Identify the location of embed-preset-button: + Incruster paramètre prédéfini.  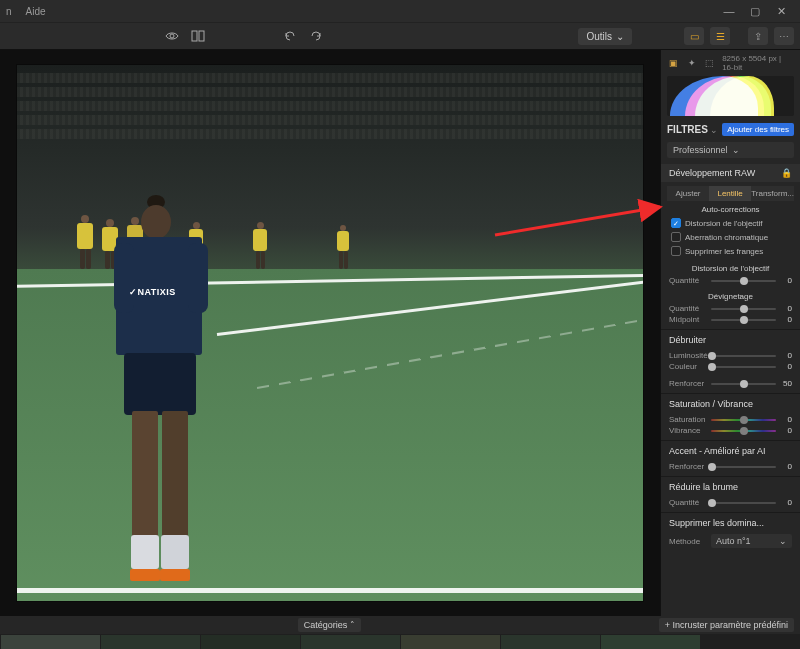
(726, 625).